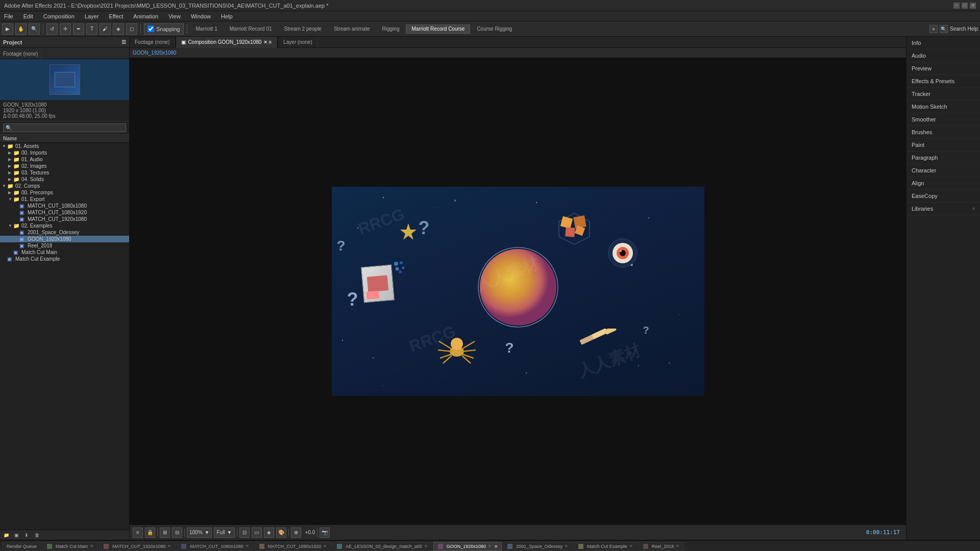 Image resolution: width=980 pixels, height=551 pixels. Describe the element at coordinates (281, 533) in the screenshot. I see `viewer-color-btn: 🎨` at that location.